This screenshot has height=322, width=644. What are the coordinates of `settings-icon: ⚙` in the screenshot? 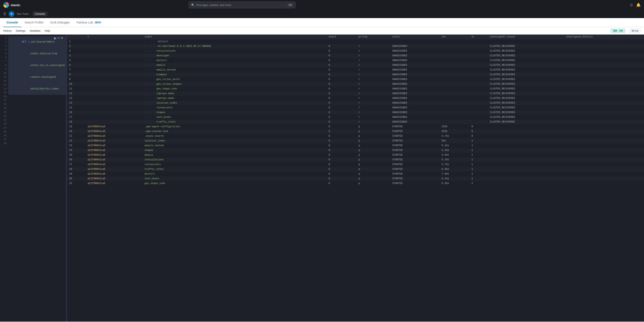 It's located at (62, 38).